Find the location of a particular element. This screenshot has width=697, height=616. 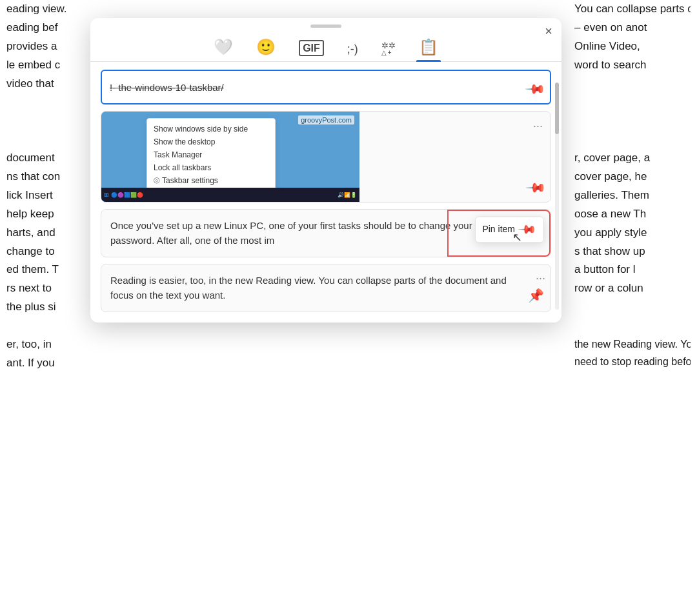

pin-tooltip-overlay is located at coordinates (499, 233).